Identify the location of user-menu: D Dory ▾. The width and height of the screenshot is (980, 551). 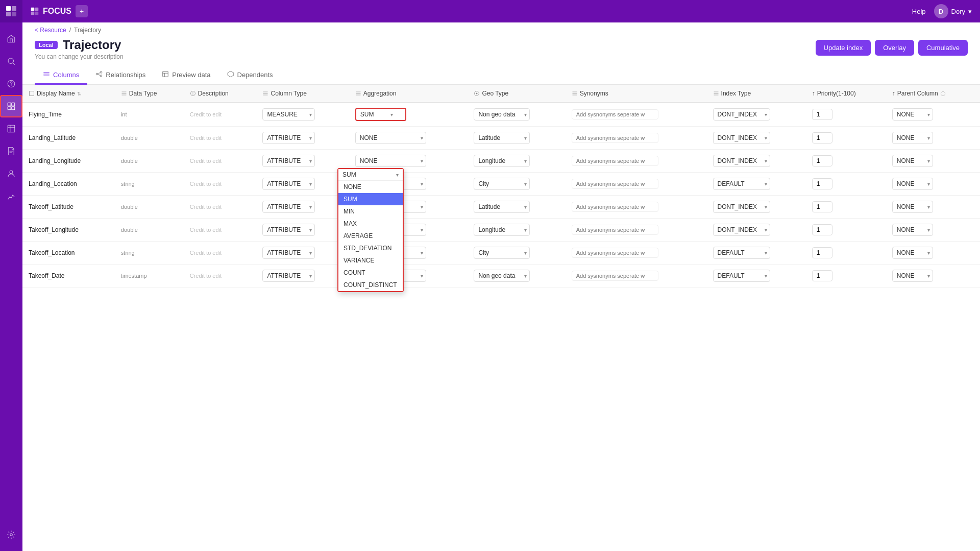
(953, 11).